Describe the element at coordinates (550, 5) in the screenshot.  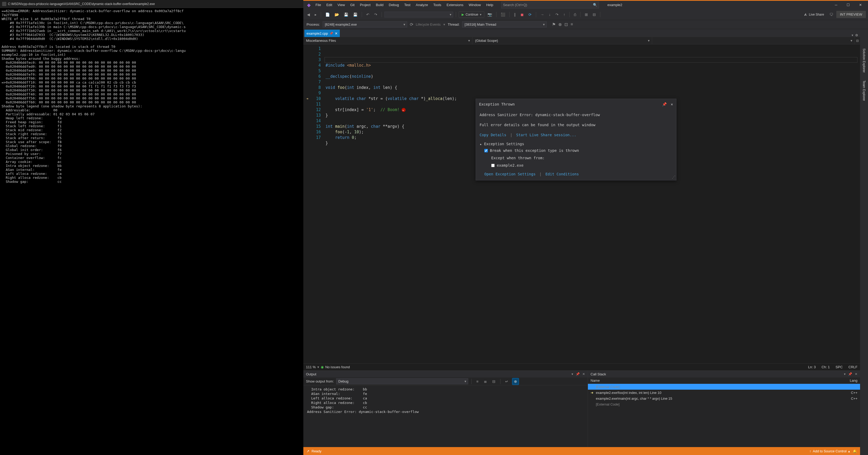
I see `search-input: Search (Ctrl+Q) 🔍` at that location.